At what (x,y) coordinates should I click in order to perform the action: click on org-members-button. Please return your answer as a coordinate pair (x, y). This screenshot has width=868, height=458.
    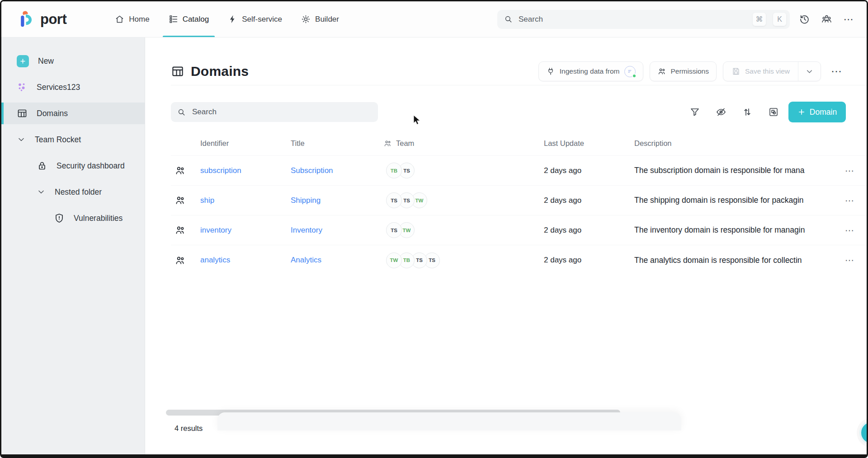
    Looking at the image, I should click on (826, 19).